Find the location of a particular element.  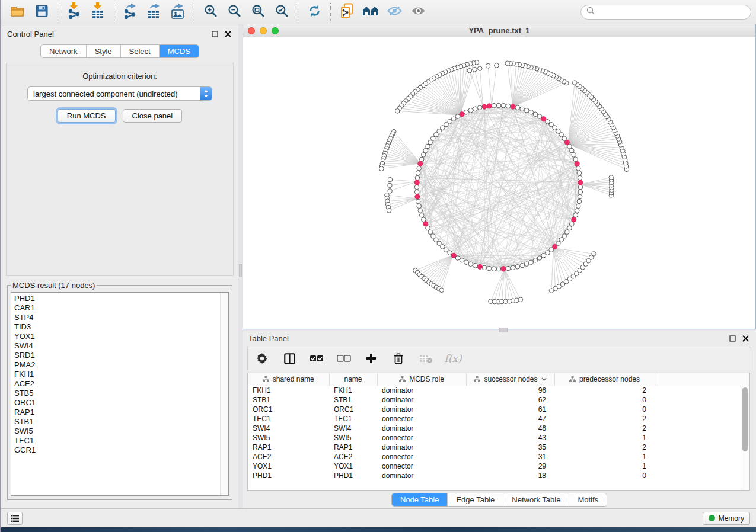

toolbar-separator is located at coordinates (194, 12).